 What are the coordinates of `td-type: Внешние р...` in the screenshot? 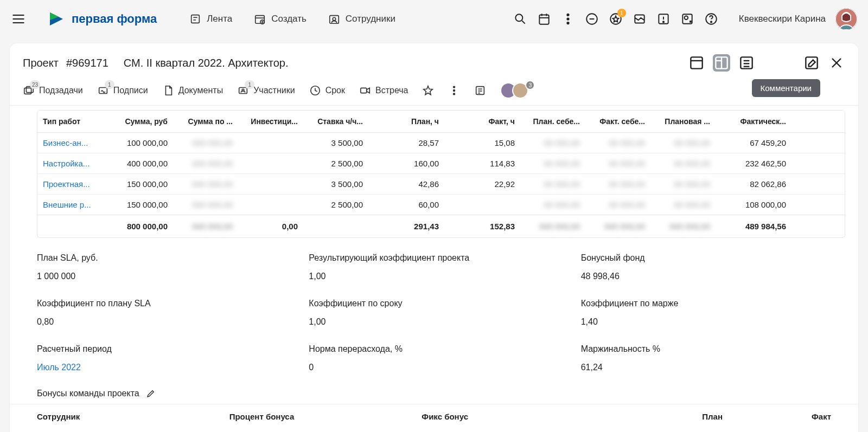 It's located at (70, 205).